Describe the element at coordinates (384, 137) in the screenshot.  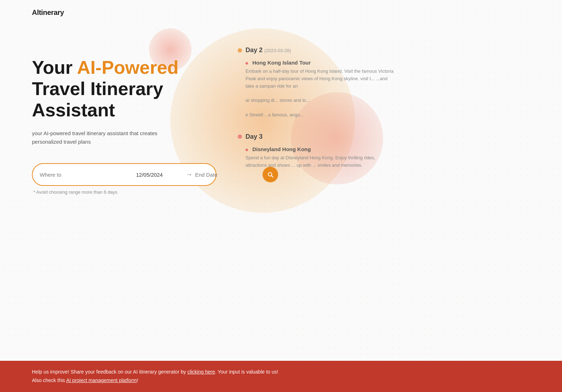
I see `day-3-header: Day 3` at that location.